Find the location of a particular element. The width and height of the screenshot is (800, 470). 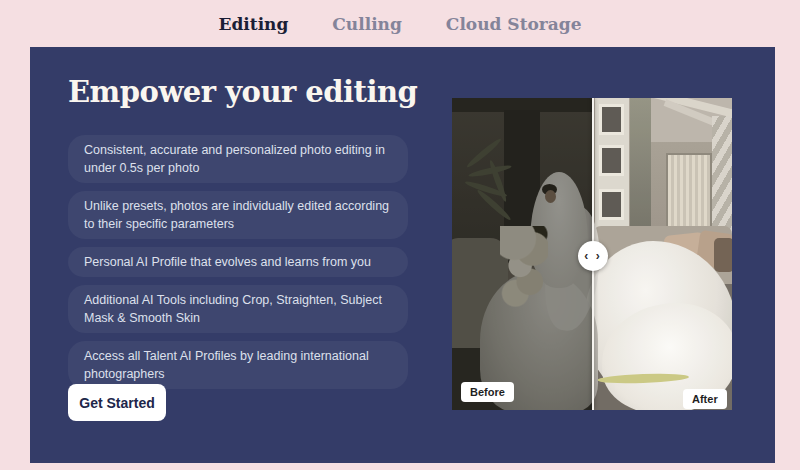

feature-pill-talent-profiles: Access all Talent AI Profiles by leading… is located at coordinates (238, 365).